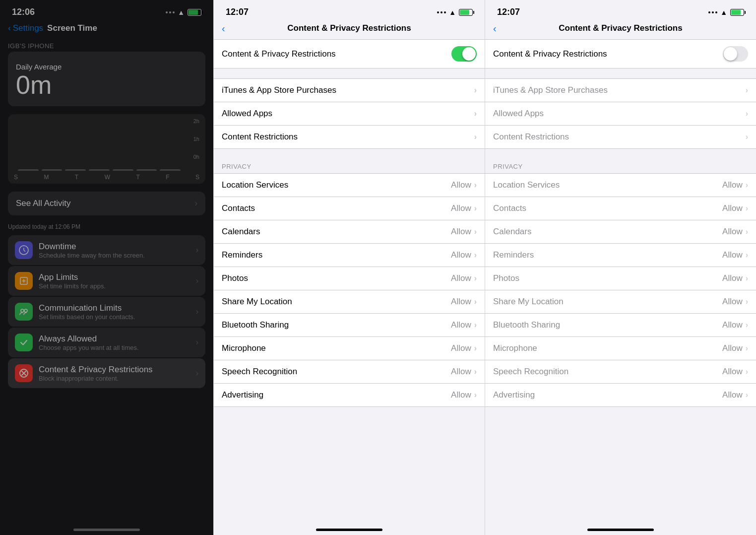 The height and width of the screenshot is (535, 756). What do you see at coordinates (732, 372) in the screenshot?
I see `speech-value-disabled: Allow` at bounding box center [732, 372].